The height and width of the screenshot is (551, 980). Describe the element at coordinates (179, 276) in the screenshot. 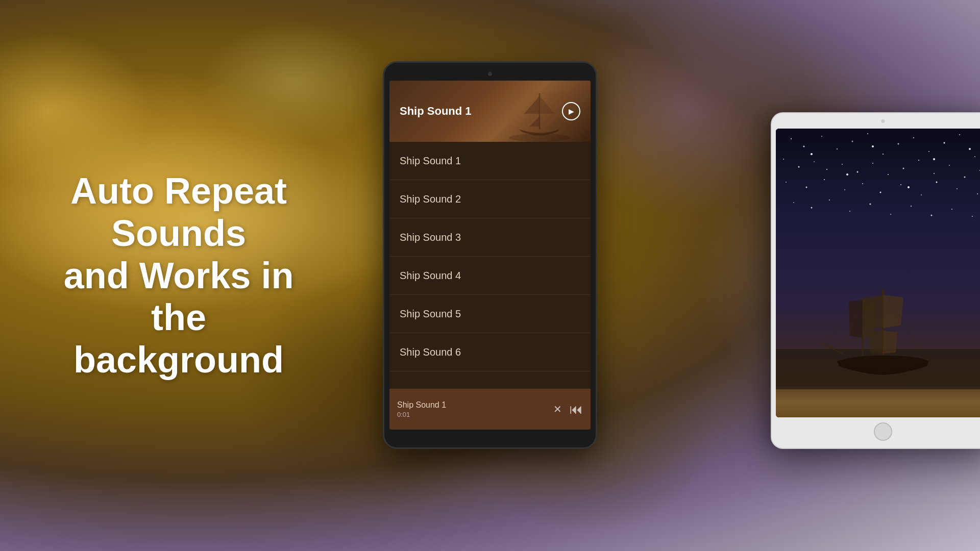

I see `hero-text-block: Auto Repeat Sounds and Works in the back…` at that location.